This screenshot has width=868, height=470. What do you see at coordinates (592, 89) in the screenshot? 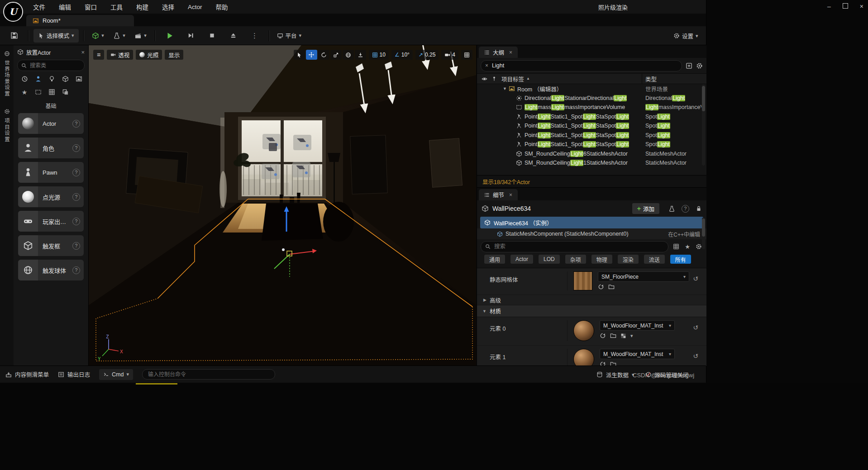
I see `outliner-row-world: ▼ Room （编辑器） 世界场景` at bounding box center [592, 89].